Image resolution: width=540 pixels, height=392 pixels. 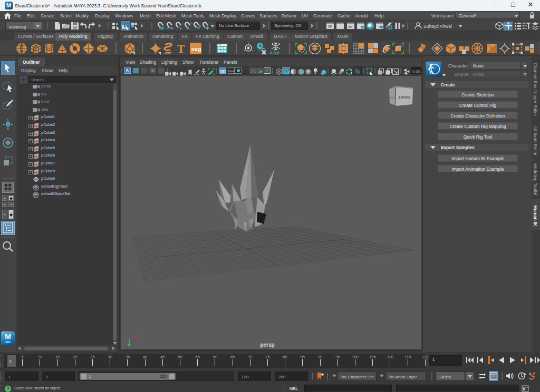 I want to click on svg-text: T, so click(x=181, y=48).